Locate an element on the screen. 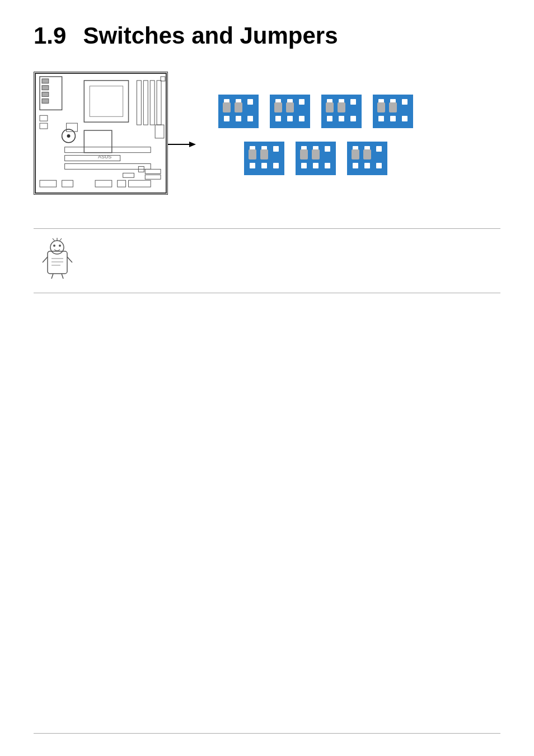 The height and width of the screenshot is (756, 534). jumpers-area is located at coordinates (316, 136).